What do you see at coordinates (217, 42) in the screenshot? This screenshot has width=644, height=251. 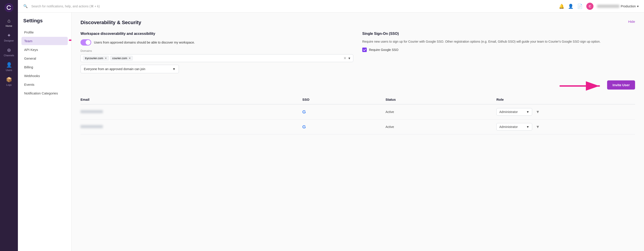 I see `toggle-row: Users from approved domains should be ab…` at bounding box center [217, 42].